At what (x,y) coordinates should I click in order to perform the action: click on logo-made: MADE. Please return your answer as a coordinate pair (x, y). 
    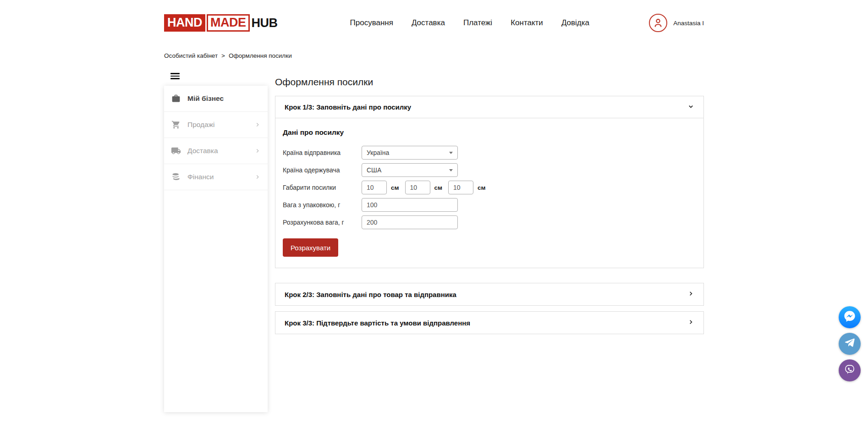
    Looking at the image, I should click on (228, 23).